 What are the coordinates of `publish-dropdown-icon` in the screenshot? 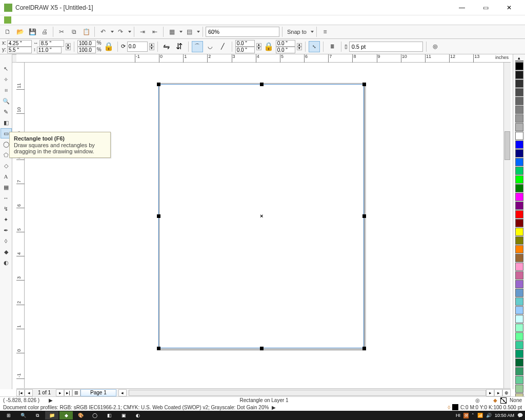 It's located at (181, 32).